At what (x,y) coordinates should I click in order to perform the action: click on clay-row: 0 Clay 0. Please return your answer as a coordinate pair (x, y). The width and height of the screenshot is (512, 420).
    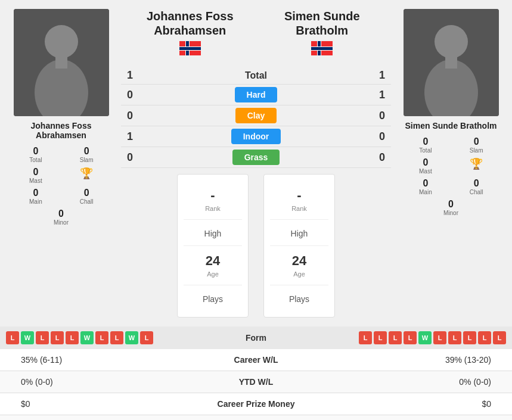
    Looking at the image, I should click on (256, 116).